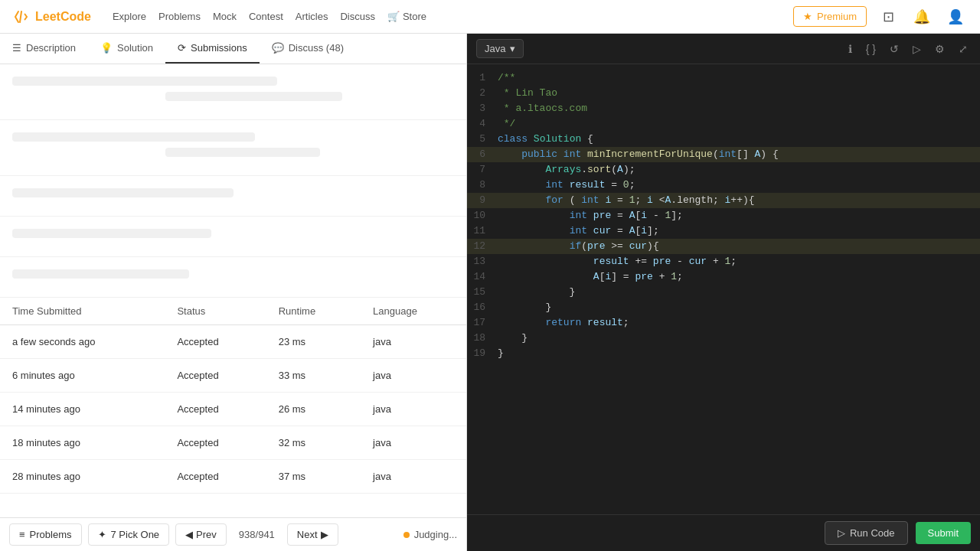 The width and height of the screenshot is (980, 551). I want to click on language-selector: Java ▾, so click(500, 49).